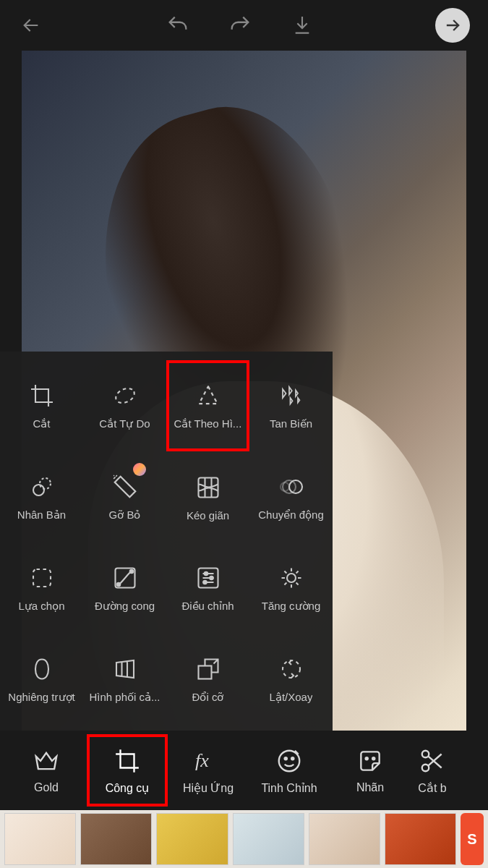 The image size is (488, 868). What do you see at coordinates (208, 578) in the screenshot?
I see `adjust-icon` at bounding box center [208, 578].